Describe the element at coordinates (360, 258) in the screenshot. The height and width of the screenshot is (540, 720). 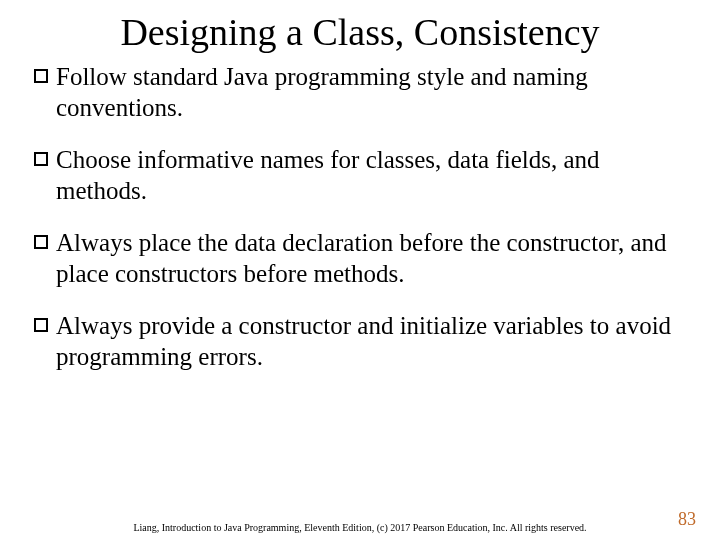
I see `bullet-item: Always place the data declaration before…` at that location.